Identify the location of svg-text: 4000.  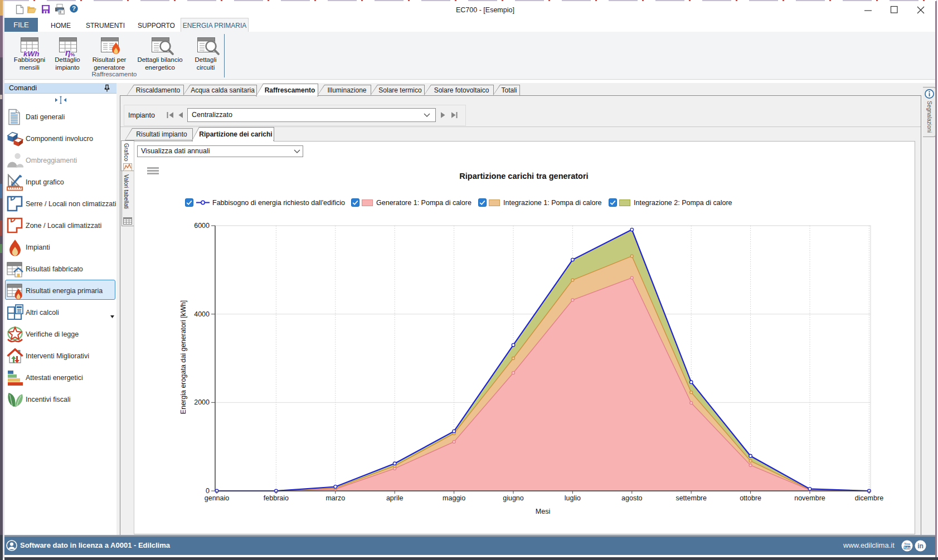
(202, 314).